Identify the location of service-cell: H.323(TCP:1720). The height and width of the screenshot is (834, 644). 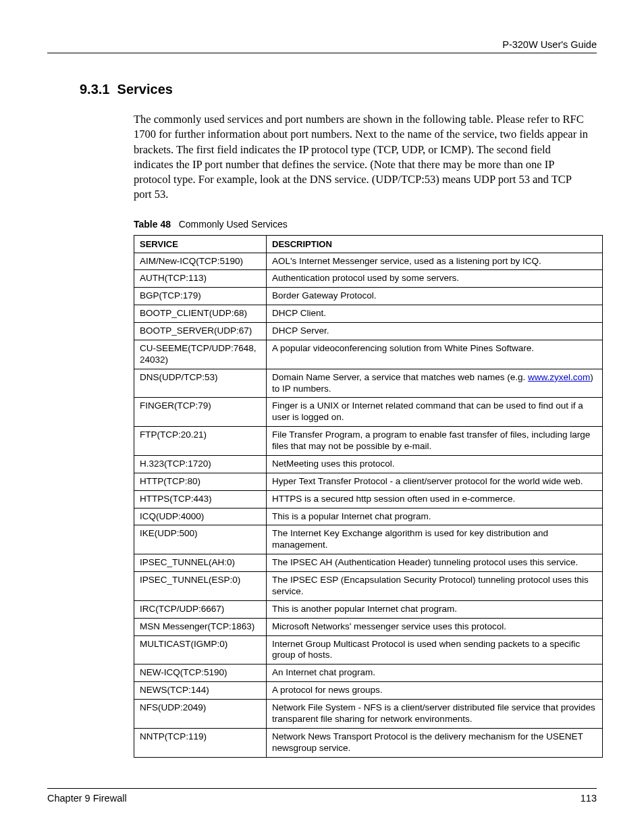
(200, 464).